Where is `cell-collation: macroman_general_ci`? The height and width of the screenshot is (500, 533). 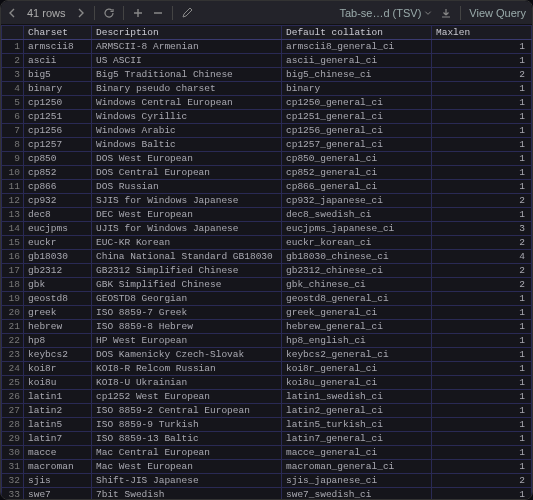 cell-collation: macroman_general_ci is located at coordinates (357, 467).